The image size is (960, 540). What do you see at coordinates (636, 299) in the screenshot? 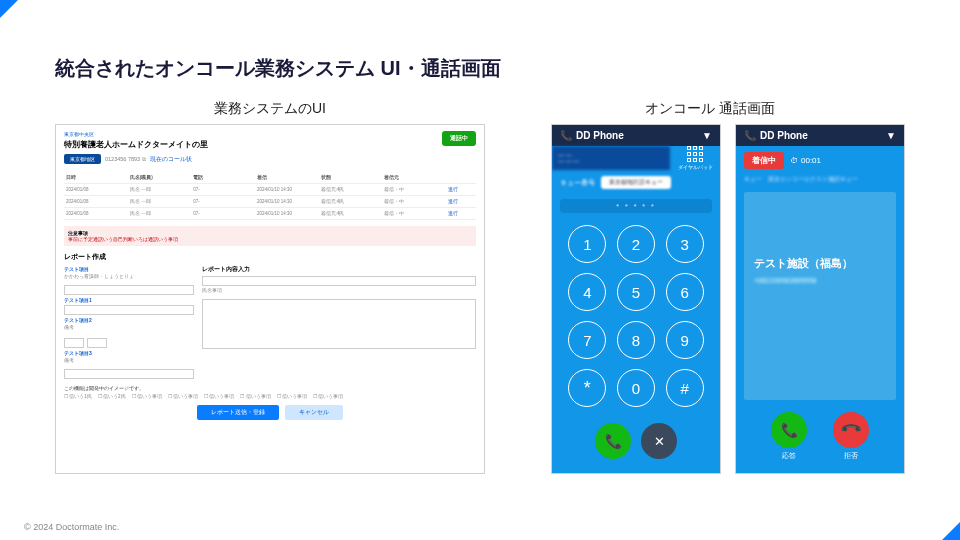
I see `phone-dialer: 📞 DD Phone ▼ — —— — — ダイヤルパッド キュー番号 東京都地…` at bounding box center [636, 299].